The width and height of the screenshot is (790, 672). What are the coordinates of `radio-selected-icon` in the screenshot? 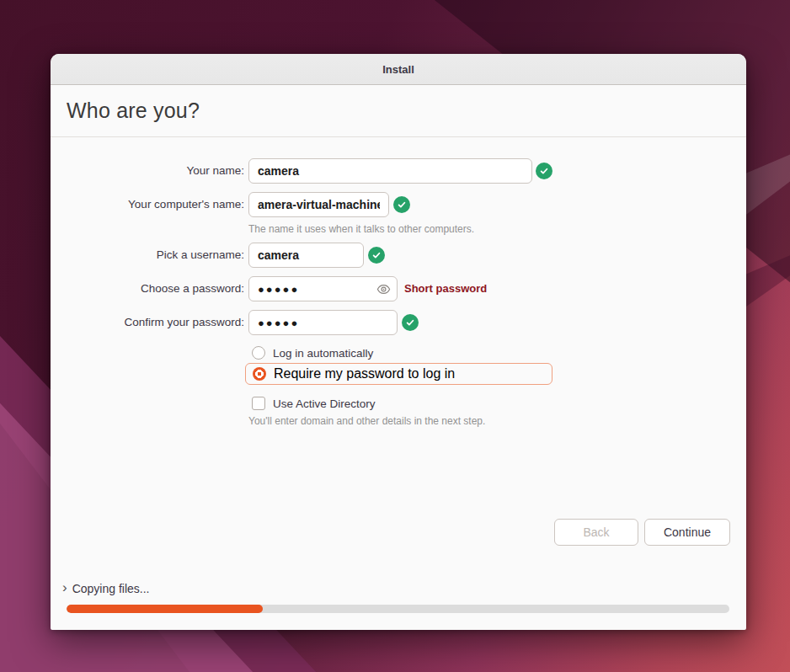 It's located at (259, 374).